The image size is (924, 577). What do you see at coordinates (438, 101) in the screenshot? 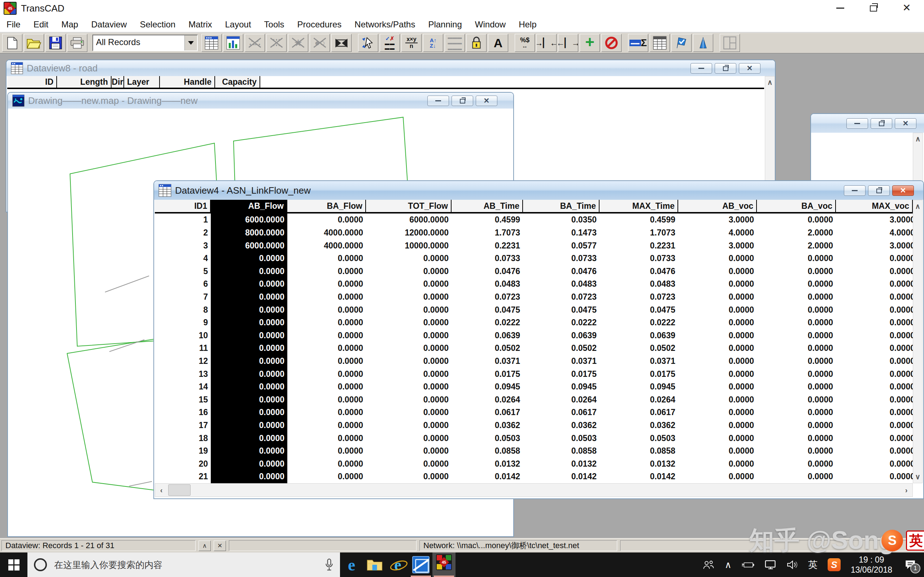
I see `drawing-minimize-button` at bounding box center [438, 101].